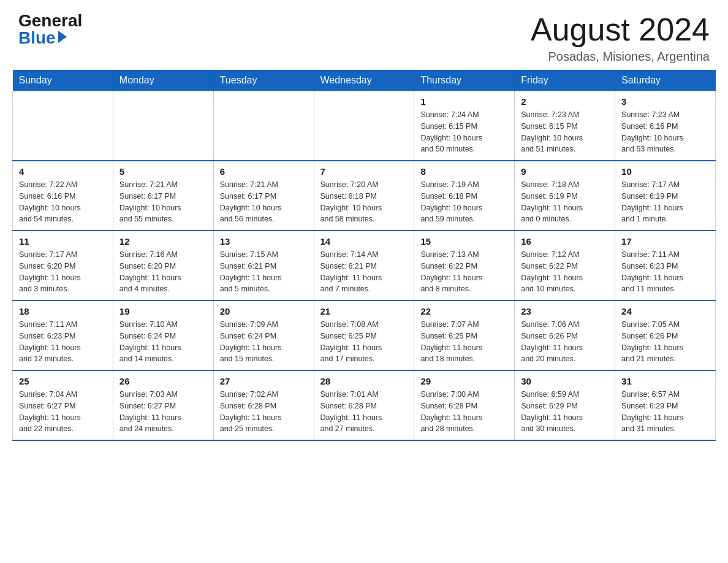 The image size is (728, 563). What do you see at coordinates (364, 196) in the screenshot?
I see `calendar-cell: 7Sunrise: 7:20 AMSunset: 6:18 PMDaylight…` at bounding box center [364, 196].